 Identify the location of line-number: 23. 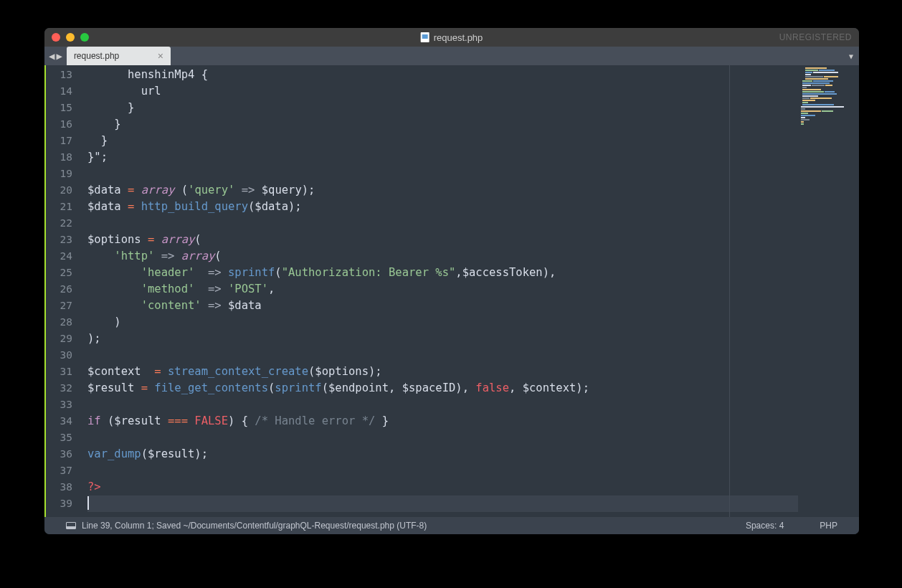
(65, 240).